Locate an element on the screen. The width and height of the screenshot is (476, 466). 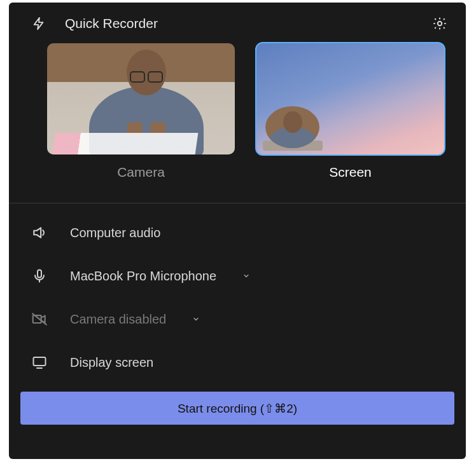
bolt-icon is located at coordinates (39, 24).